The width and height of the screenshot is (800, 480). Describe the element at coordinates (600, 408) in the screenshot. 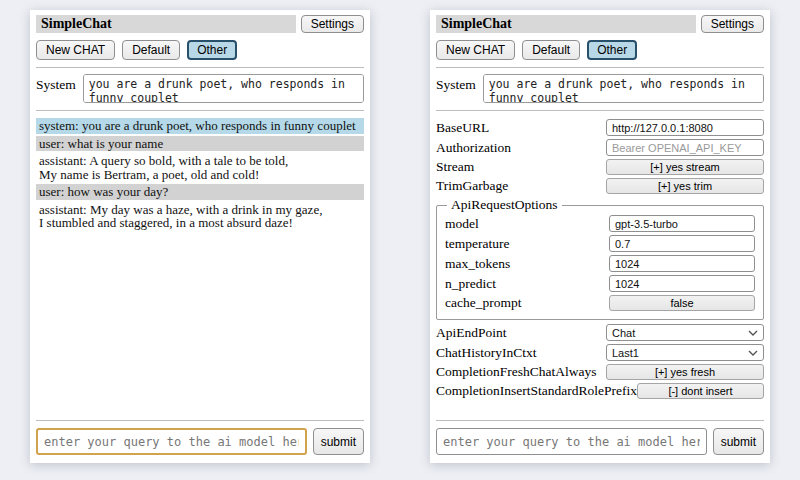

I see `spacer` at that location.